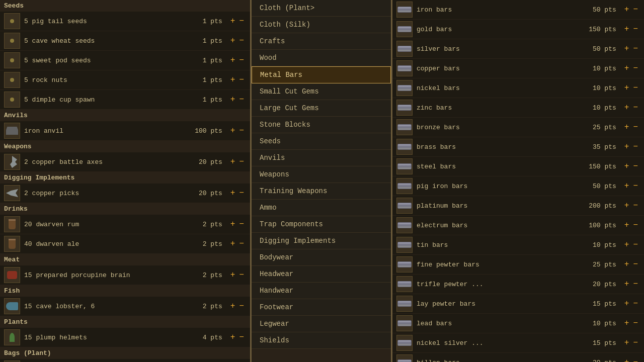  What do you see at coordinates (125, 80) in the screenshot?
I see `list-item: 5 rock nuts1 pts+−` at bounding box center [125, 80].